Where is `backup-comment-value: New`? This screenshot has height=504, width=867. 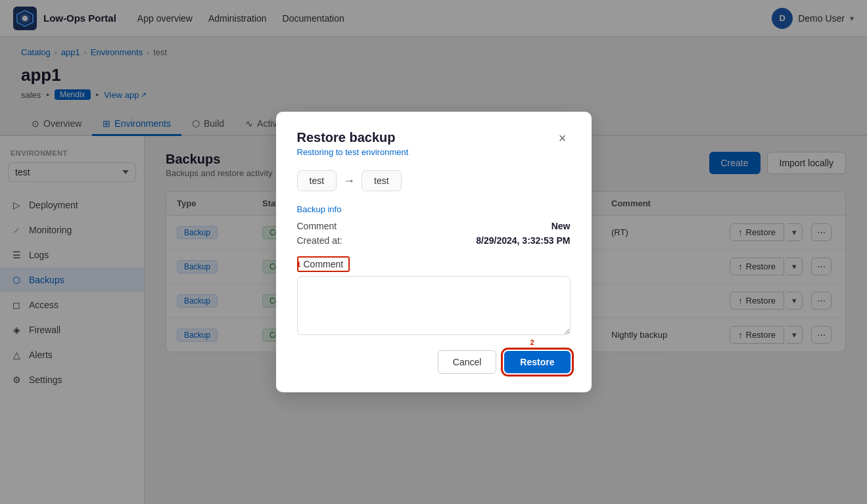 backup-comment-value: New is located at coordinates (561, 226).